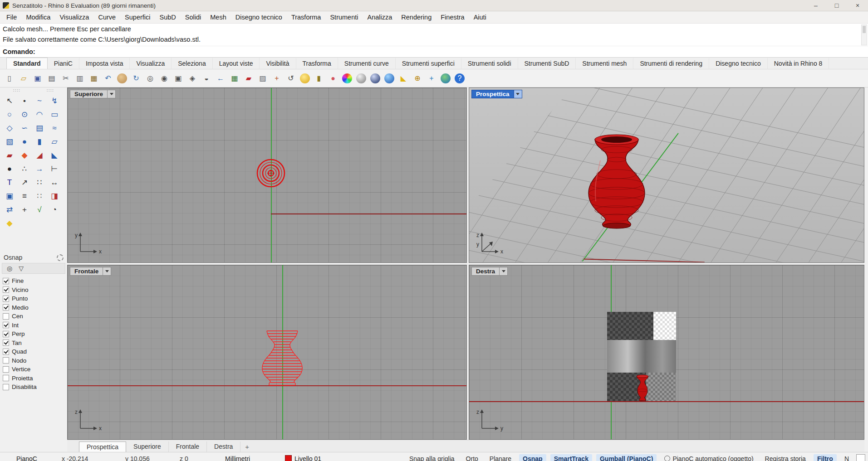 The height and width of the screenshot is (461, 868). Describe the element at coordinates (21, 268) in the screenshot. I see `osnap-filter-icon: ▽` at that location.